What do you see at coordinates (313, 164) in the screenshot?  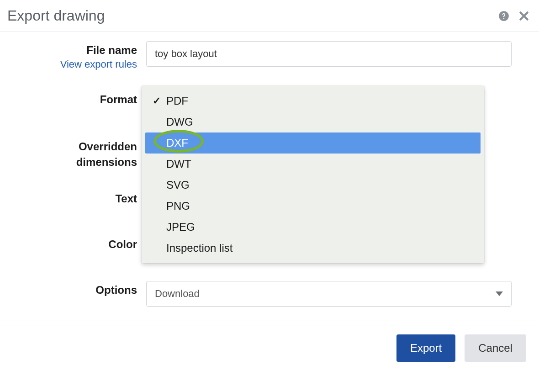 I see `format-option-dwt: DWT` at bounding box center [313, 164].